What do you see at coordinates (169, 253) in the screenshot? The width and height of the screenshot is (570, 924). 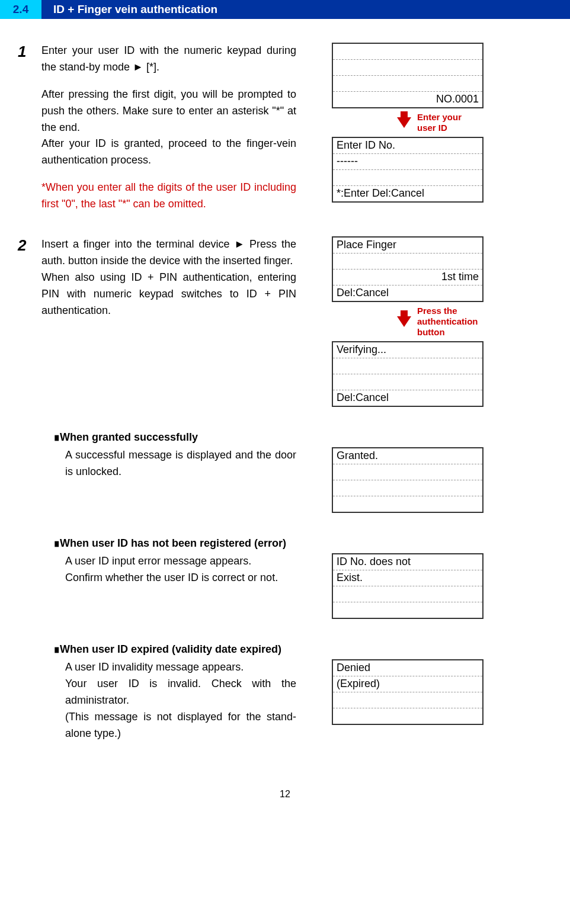 I see `step2-para1: Insert a finger into the terminal device…` at bounding box center [169, 253].